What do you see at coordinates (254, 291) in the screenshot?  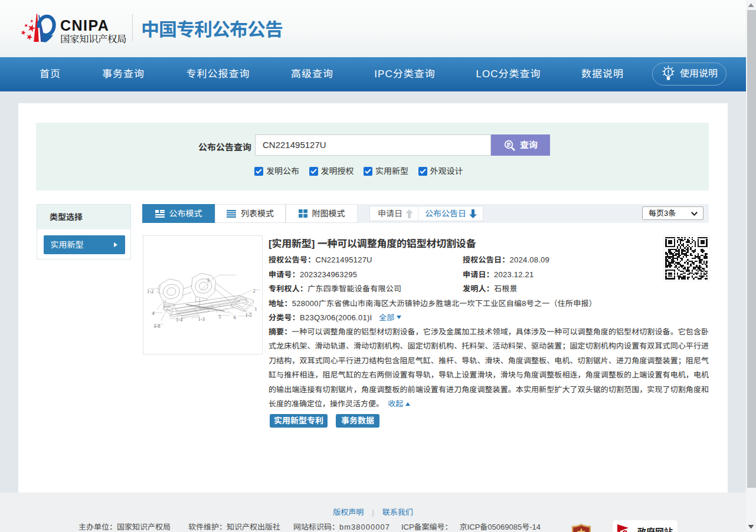 I see `svg-text: 2` at bounding box center [254, 291].